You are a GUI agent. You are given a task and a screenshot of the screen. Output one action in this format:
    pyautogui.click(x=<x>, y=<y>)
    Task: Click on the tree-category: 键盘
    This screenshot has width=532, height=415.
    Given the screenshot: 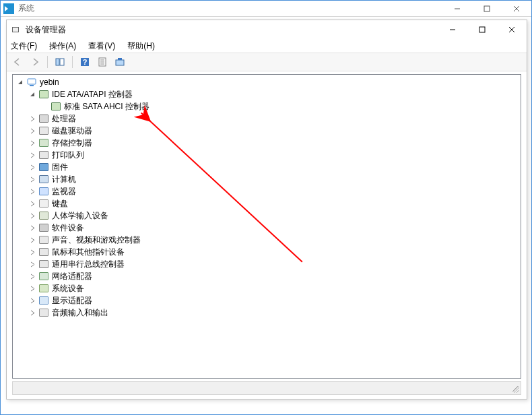 What is the action you would take?
    pyautogui.click(x=267, y=203)
    